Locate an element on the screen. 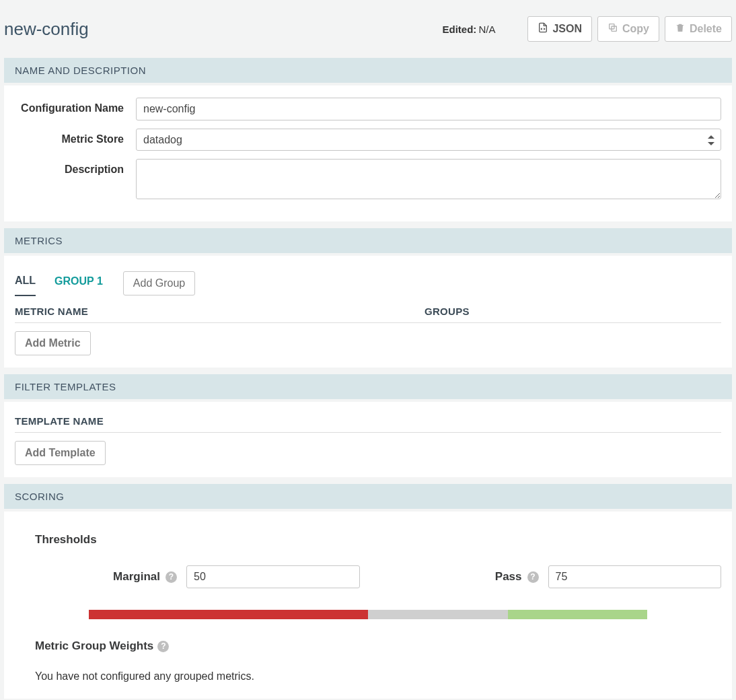 The image size is (736, 700). metric-group-weights-label: Metric Group Weights is located at coordinates (94, 646).